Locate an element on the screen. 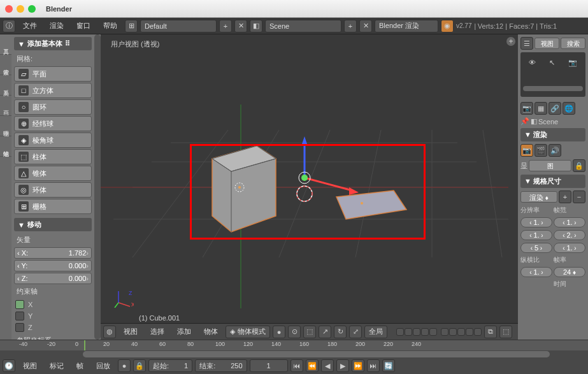  rotate-gizmo-icon: ↻ is located at coordinates (340, 332).